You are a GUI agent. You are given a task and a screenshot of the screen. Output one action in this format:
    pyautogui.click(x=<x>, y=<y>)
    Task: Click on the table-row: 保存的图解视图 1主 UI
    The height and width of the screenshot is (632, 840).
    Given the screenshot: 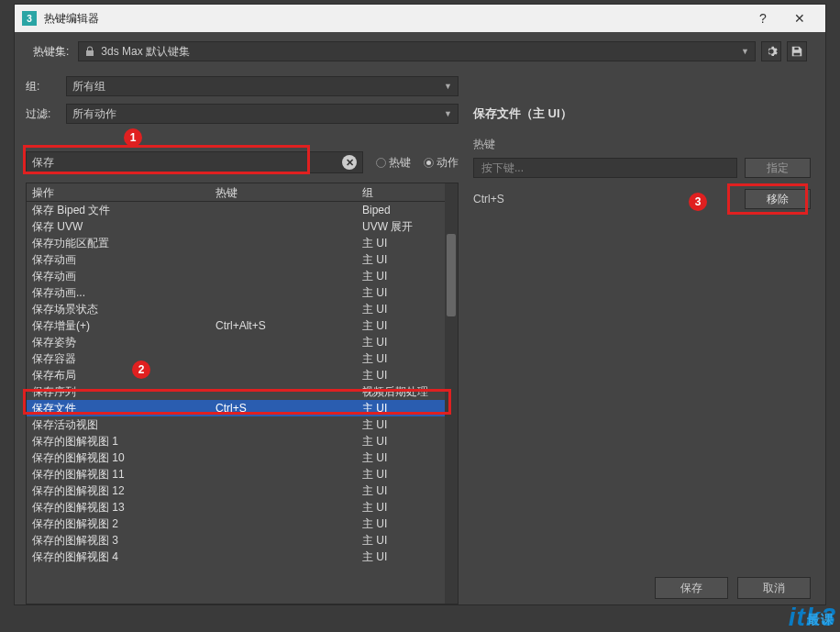 What is the action you would take?
    pyautogui.click(x=242, y=441)
    